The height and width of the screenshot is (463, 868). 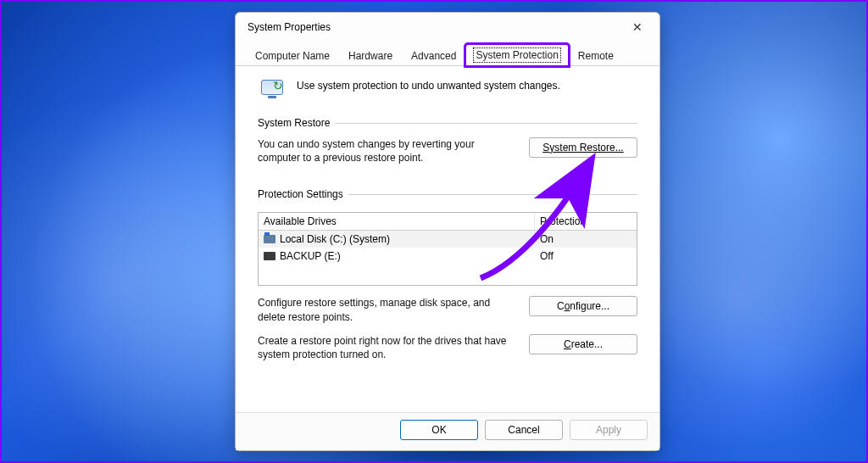 I want to click on intro-row: ↻ Use system protection to undo unwanted…, so click(x=448, y=91).